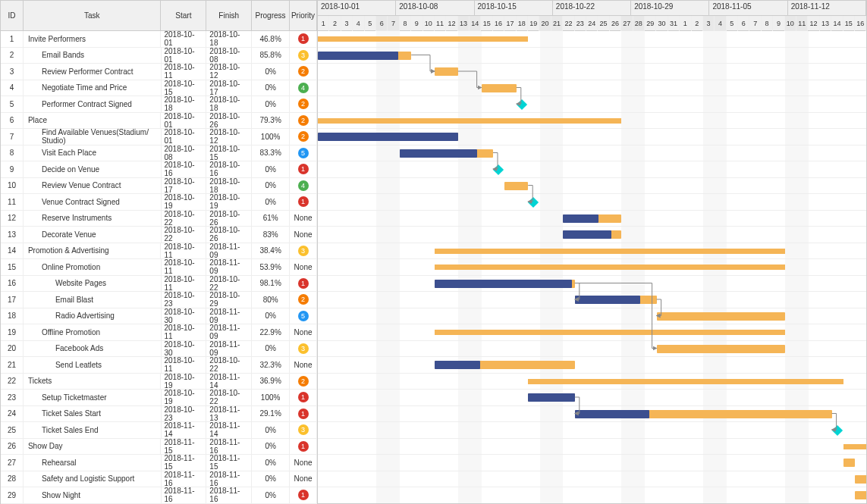 The height and width of the screenshot is (504, 867). Describe the element at coordinates (93, 15) in the screenshot. I see `header-task: Task` at that location.